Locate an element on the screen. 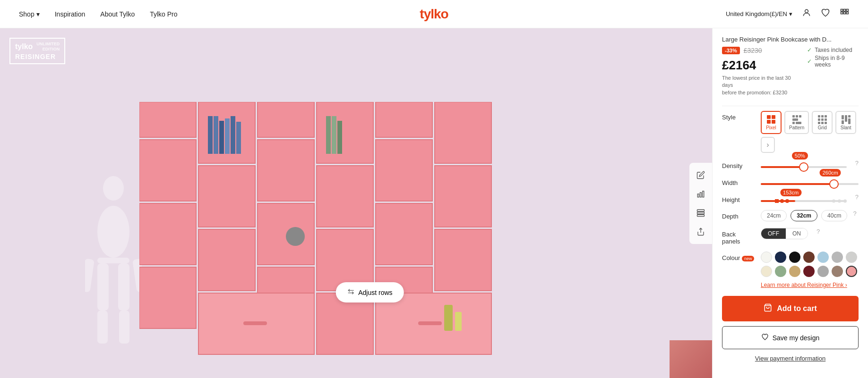  nav-pro: Tylko Pro is located at coordinates (163, 14).